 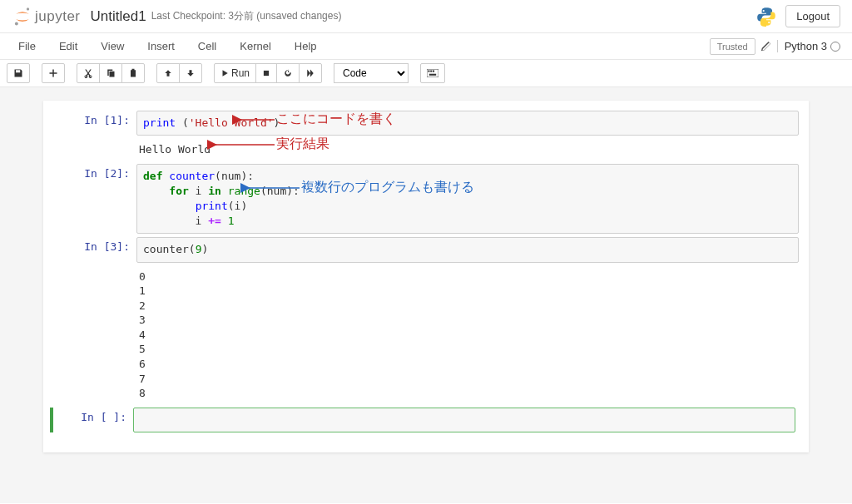 I want to click on jupyter-logo: jupyter, so click(x=47, y=17).